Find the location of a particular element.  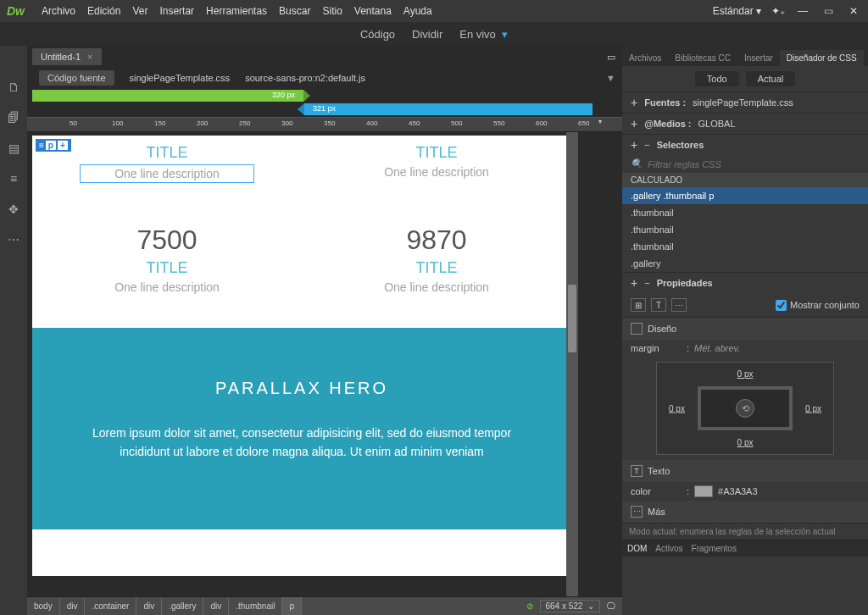

crumb-body: body is located at coordinates (44, 607).